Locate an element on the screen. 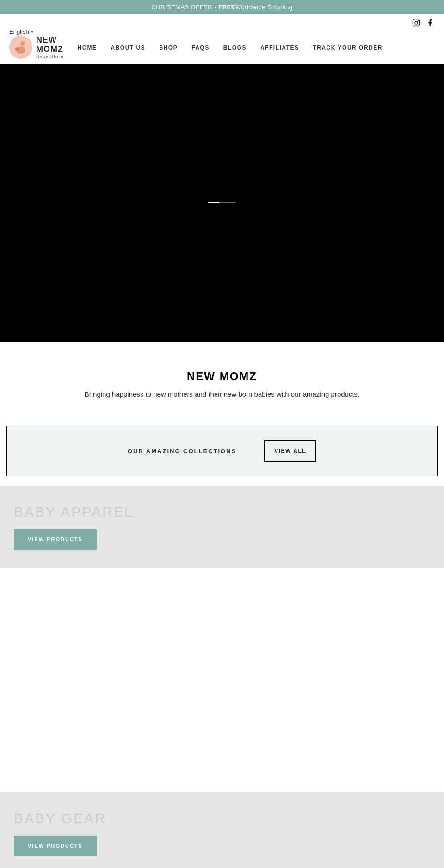 The height and width of the screenshot is (868, 444). nav-list: HOME ABOUT US SHOP FAQS BLOGS AFFILIATES… is located at coordinates (229, 47).